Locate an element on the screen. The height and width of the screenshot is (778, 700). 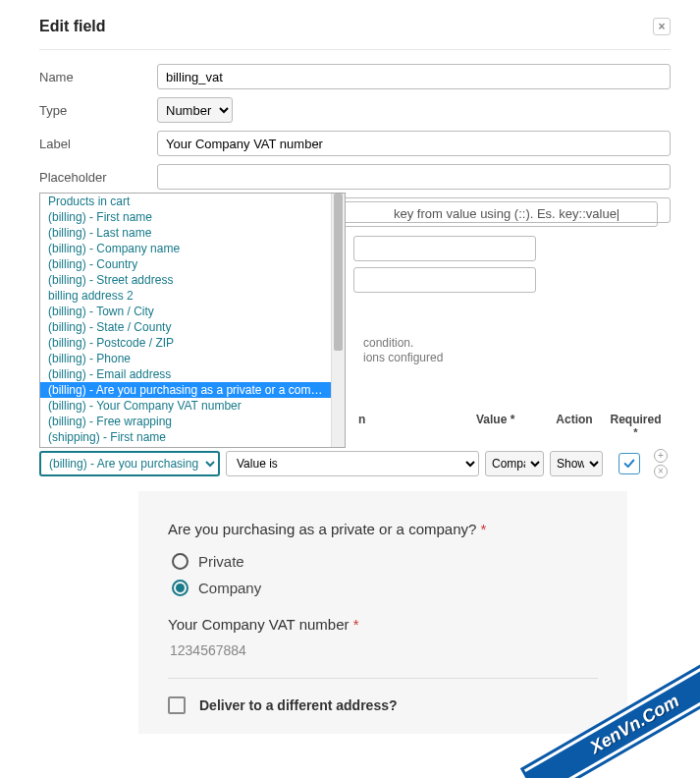
dropdown-item: (billing) - Company name is located at coordinates (186, 249).